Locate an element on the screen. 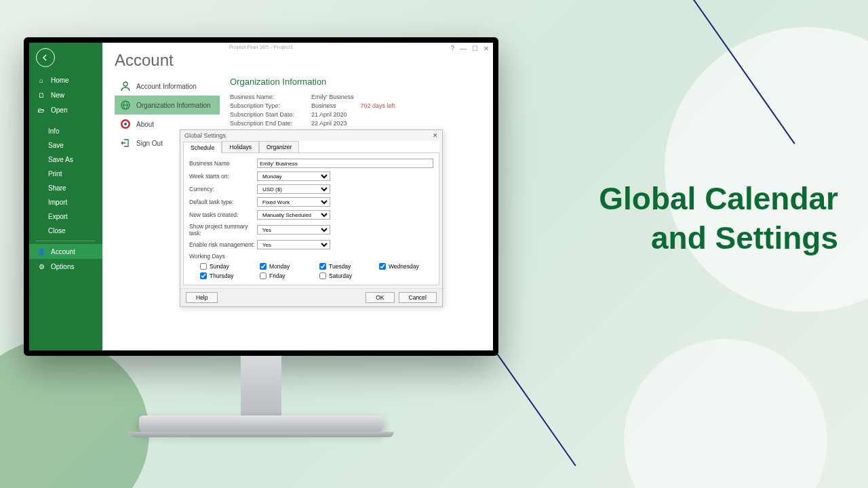  nav-label: Share is located at coordinates (57, 188).